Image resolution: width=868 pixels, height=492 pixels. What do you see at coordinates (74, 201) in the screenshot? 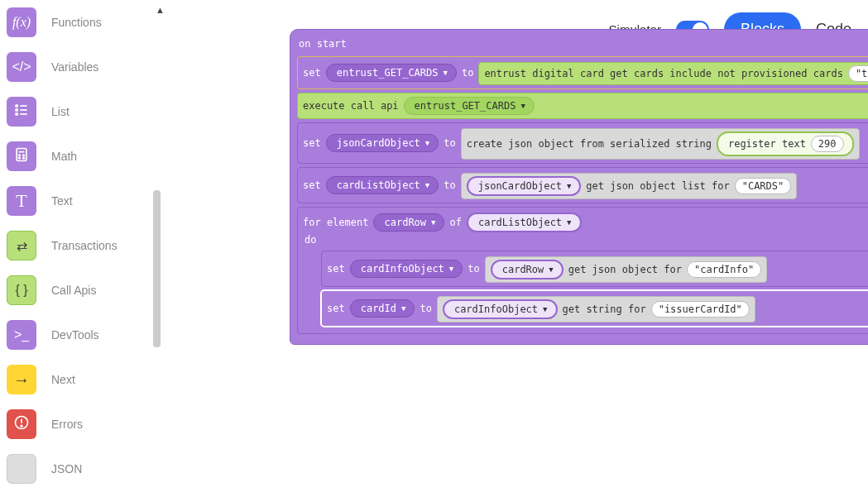
I see `sidebar-item-text: T Text` at bounding box center [74, 201].